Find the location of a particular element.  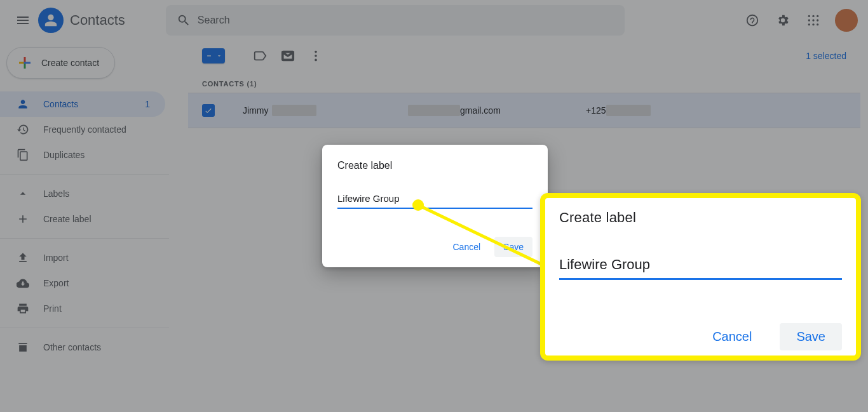

cancel-button: Cancel is located at coordinates (466, 247).